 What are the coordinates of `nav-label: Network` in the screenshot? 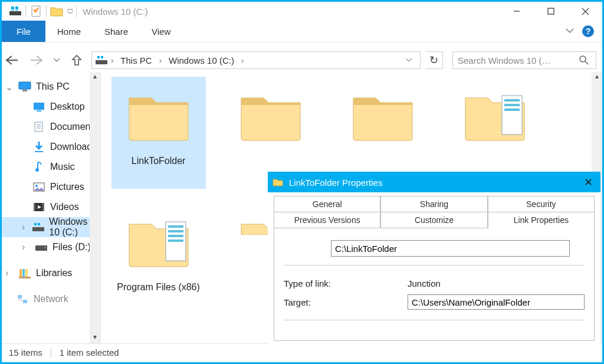 It's located at (51, 299).